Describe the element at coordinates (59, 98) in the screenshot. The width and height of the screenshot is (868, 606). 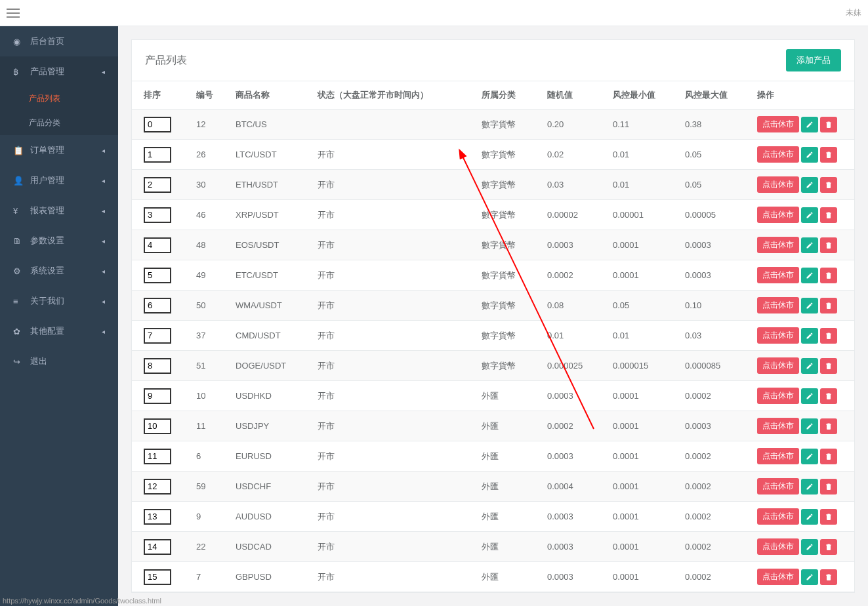
I see `sidebar-subitem-0: 产品列表` at that location.